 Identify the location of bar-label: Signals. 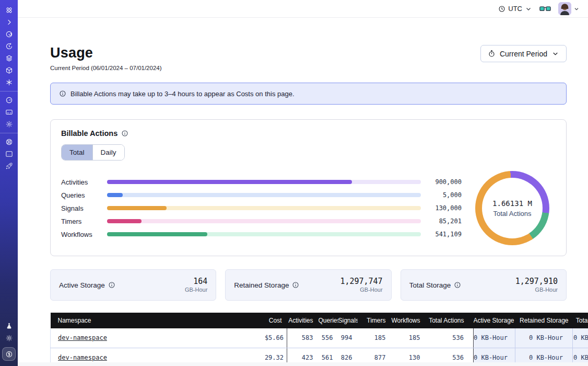
(80, 208).